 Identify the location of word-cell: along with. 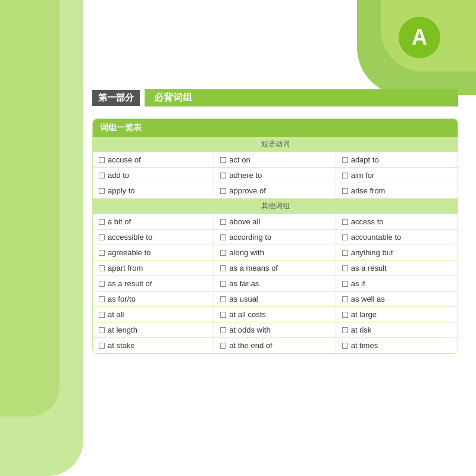
(275, 253).